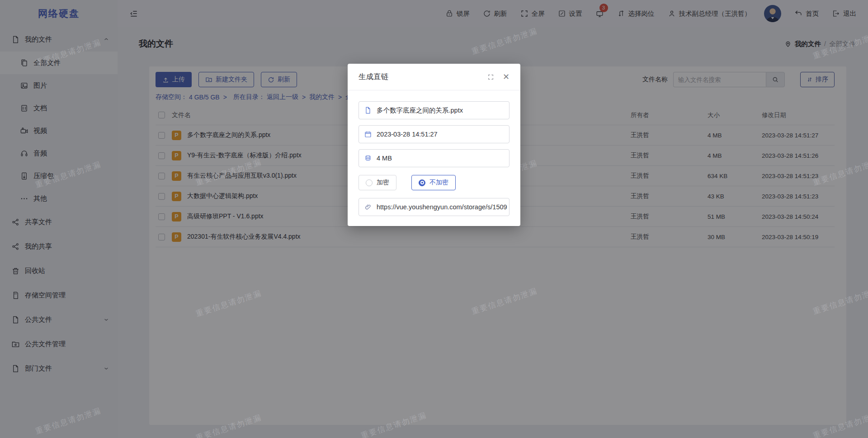 Image resolution: width=868 pixels, height=438 pixels. Describe the element at coordinates (434, 158) in the screenshot. I see `link-size-field: 4 MB` at that location.